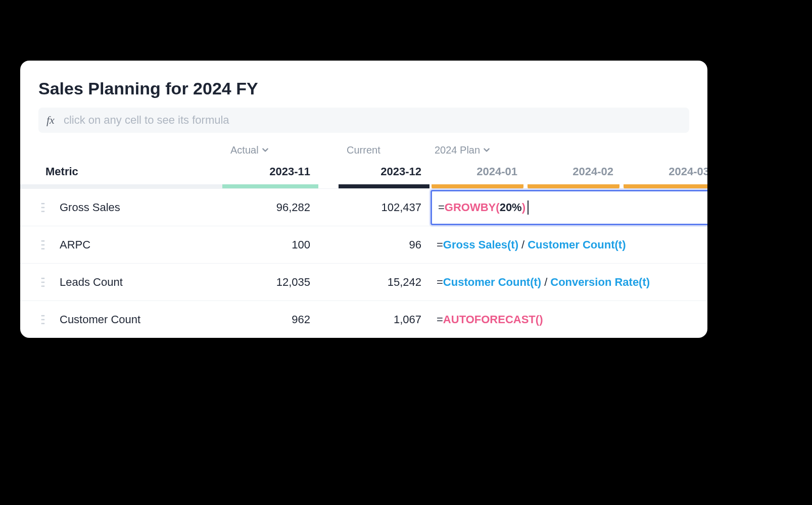 This screenshot has height=505, width=812. Describe the element at coordinates (364, 319) in the screenshot. I see `table-row: Customer Count9621,067=AUTOFORECAST()` at that location.